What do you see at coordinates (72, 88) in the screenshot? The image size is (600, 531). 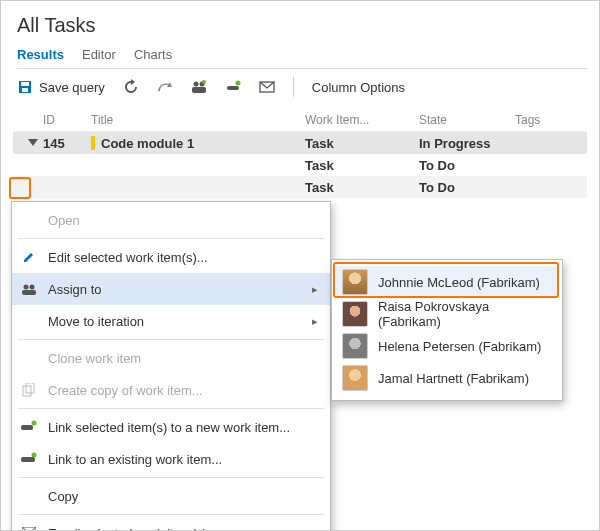 I see `save-query-label: Save query` at bounding box center [72, 88].